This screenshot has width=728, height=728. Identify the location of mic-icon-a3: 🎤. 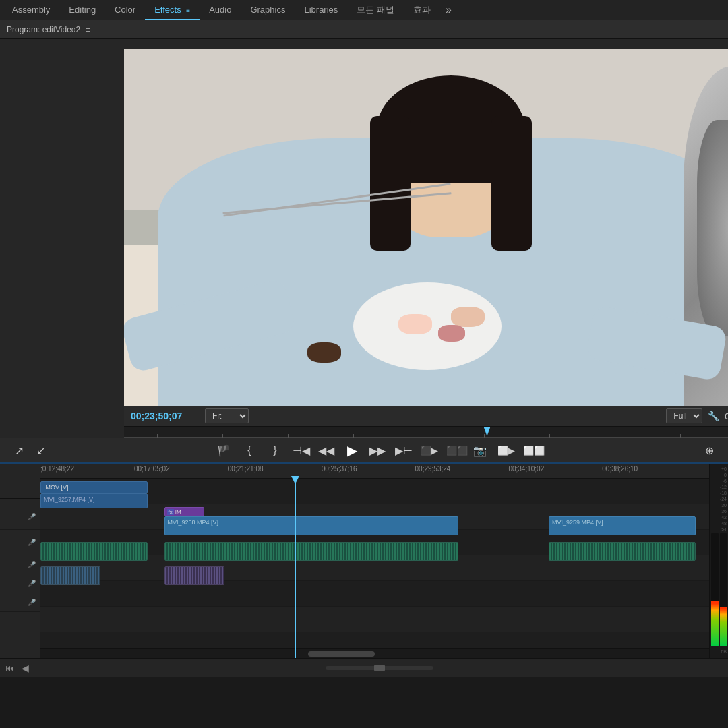
(32, 603).